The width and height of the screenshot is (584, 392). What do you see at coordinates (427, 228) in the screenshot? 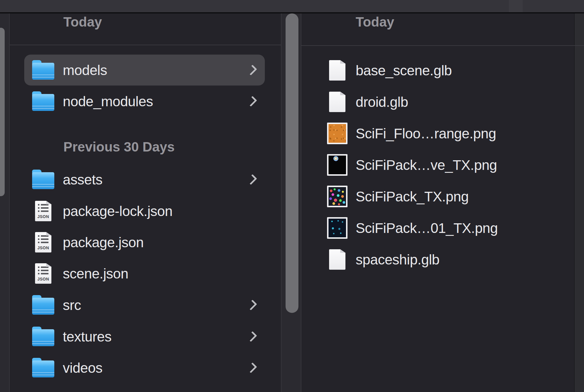
I see `file-name: SciFiPack…01_TX.png` at bounding box center [427, 228].